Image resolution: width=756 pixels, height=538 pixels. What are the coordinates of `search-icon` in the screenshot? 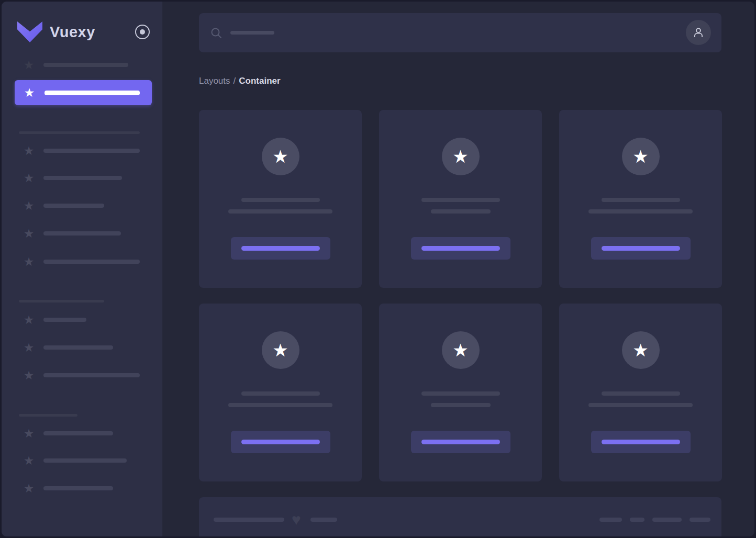 It's located at (216, 33).